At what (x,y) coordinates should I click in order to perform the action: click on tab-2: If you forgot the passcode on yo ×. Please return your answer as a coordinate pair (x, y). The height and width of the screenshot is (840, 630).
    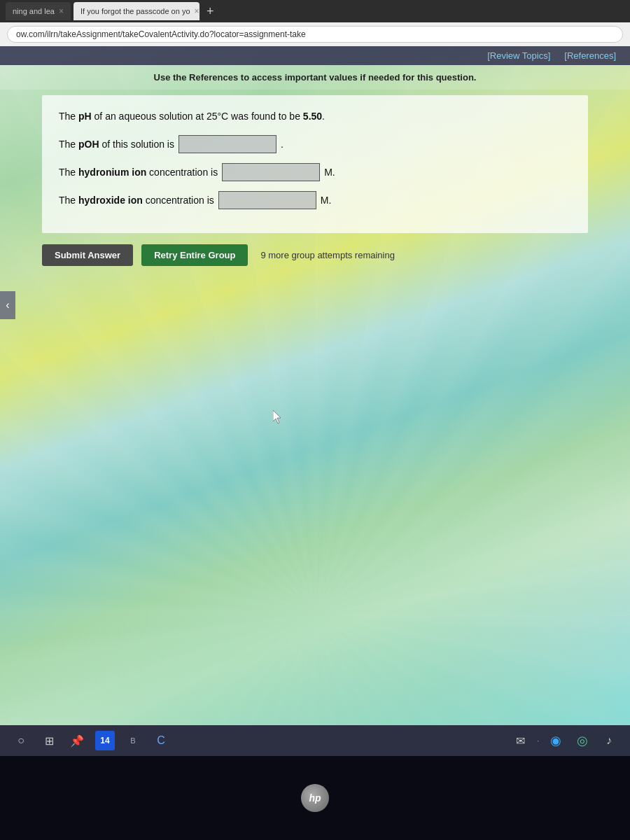
    Looking at the image, I should click on (136, 11).